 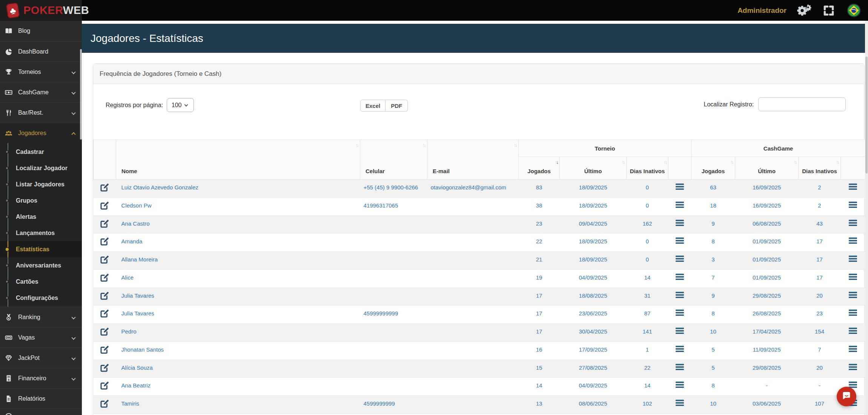 What do you see at coordinates (647, 168) in the screenshot?
I see `column-header-tournament-days-inactive: Dias Inativos ↑↓` at bounding box center [647, 168].